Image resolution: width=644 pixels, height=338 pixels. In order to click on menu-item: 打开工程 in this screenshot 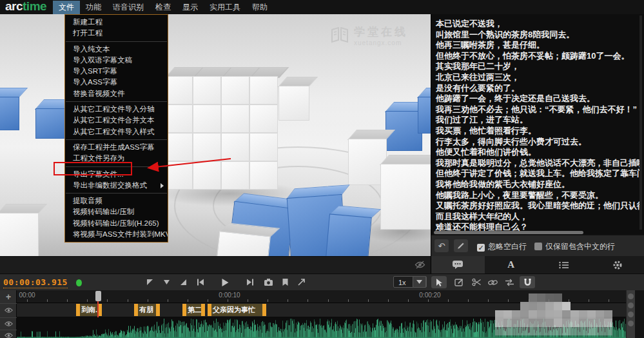, I will do `click(116, 34)`.